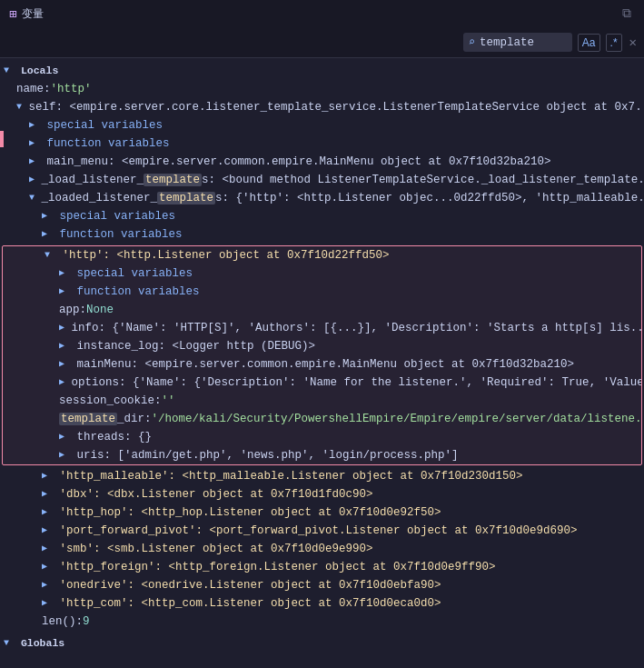  What do you see at coordinates (134, 292) in the screenshot?
I see `function-vars-3-label: function variables` at bounding box center [134, 292].